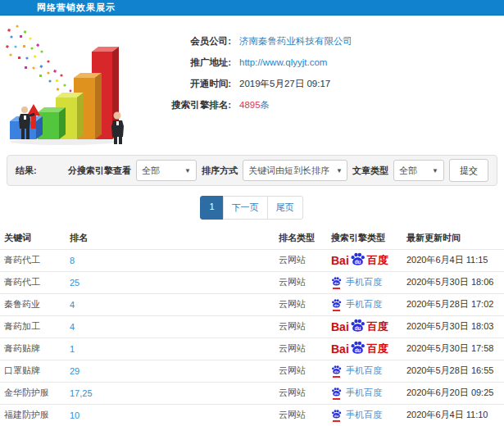 The image size is (504, 426). What do you see at coordinates (186, 105) in the screenshot?
I see `rank-count-label: 搜索引擎排名:` at bounding box center [186, 105].